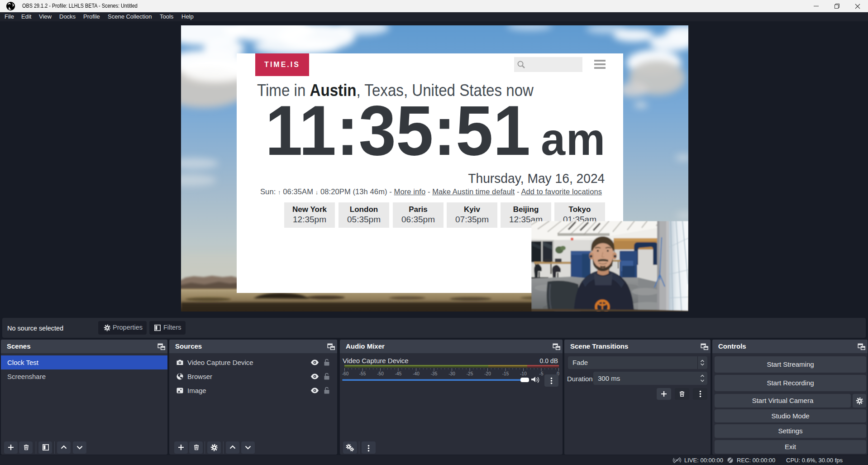 This screenshot has width=868, height=465. I want to click on svg-text: -5, so click(541, 374).